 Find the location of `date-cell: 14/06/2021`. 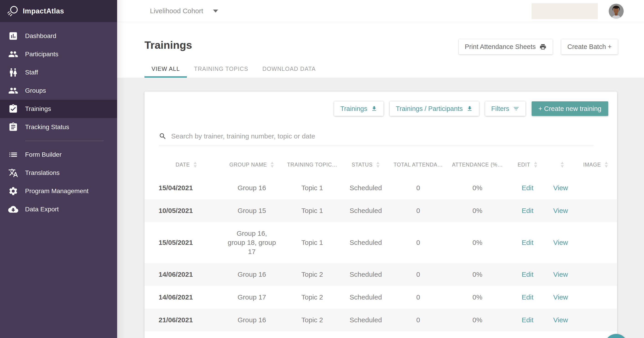

date-cell: 14/06/2021 is located at coordinates (186, 274).